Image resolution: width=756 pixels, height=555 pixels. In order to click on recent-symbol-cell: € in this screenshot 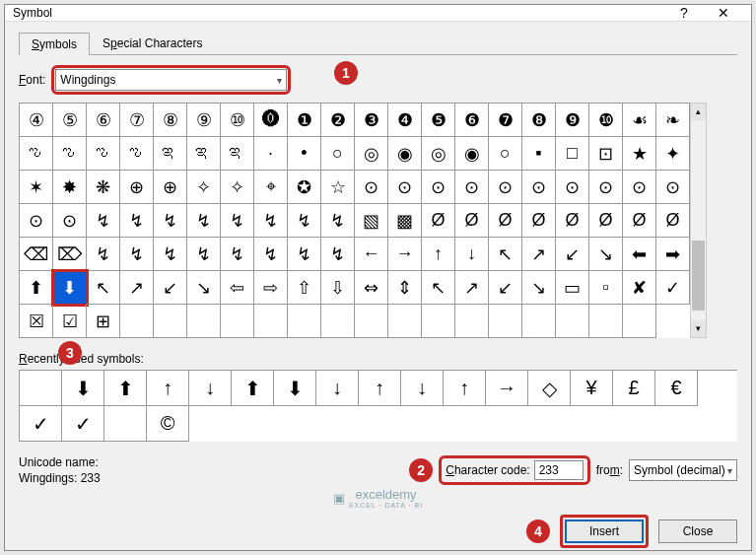, I will do `click(676, 388)`.